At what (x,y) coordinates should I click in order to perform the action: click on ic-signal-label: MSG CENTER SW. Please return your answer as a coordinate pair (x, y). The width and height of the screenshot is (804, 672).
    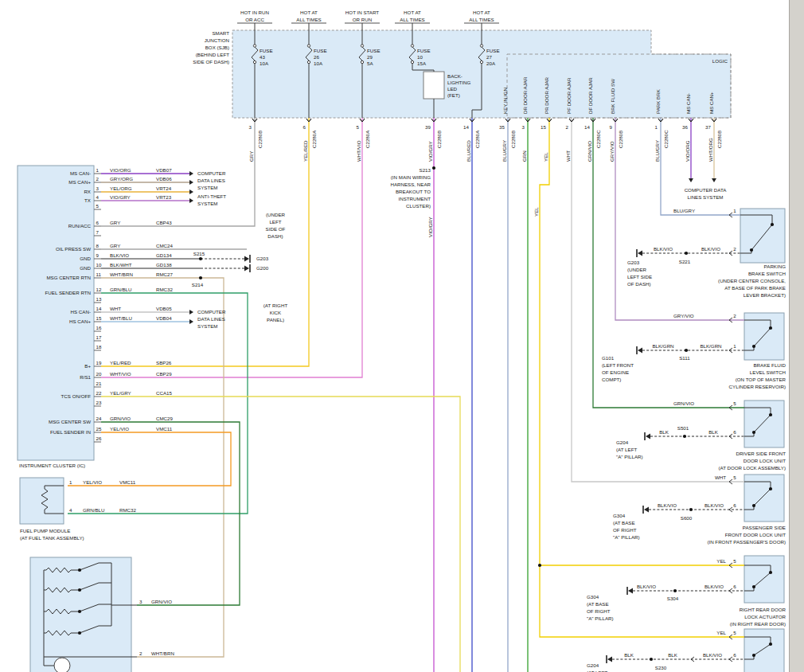
    Looking at the image, I should click on (70, 422).